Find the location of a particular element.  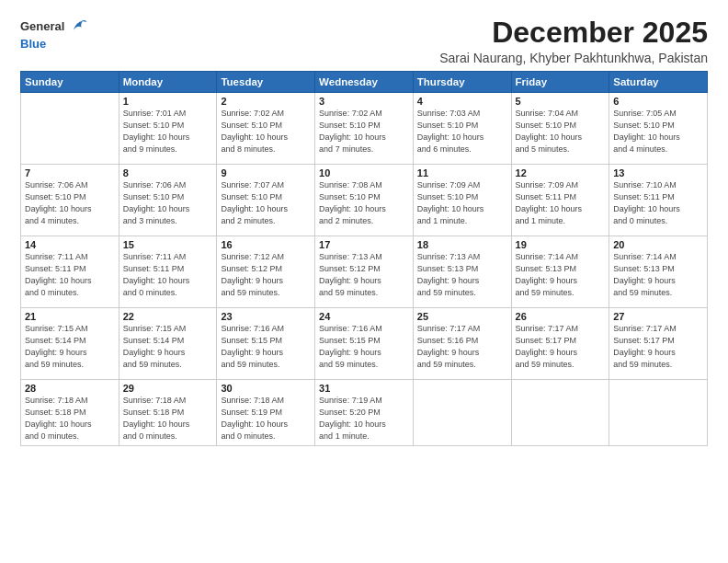

day-number: 23 is located at coordinates (266, 316).